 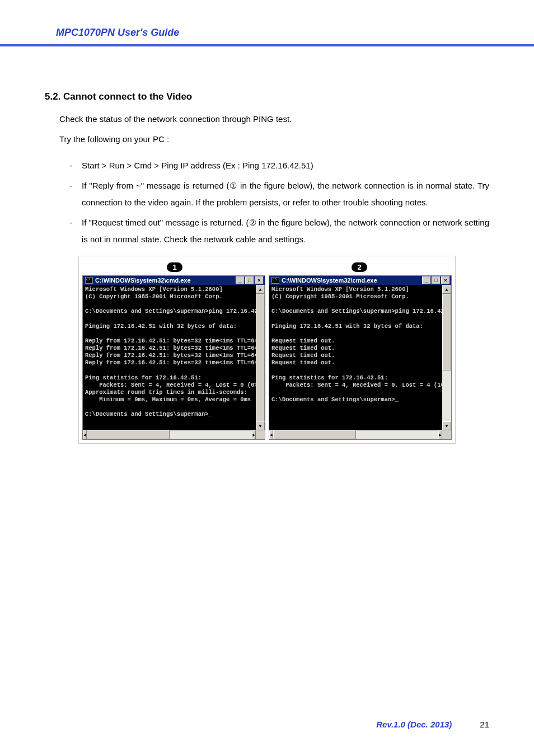 I want to click on section-heading: 5.2. Cannot connect to the Video, so click(x=267, y=97).